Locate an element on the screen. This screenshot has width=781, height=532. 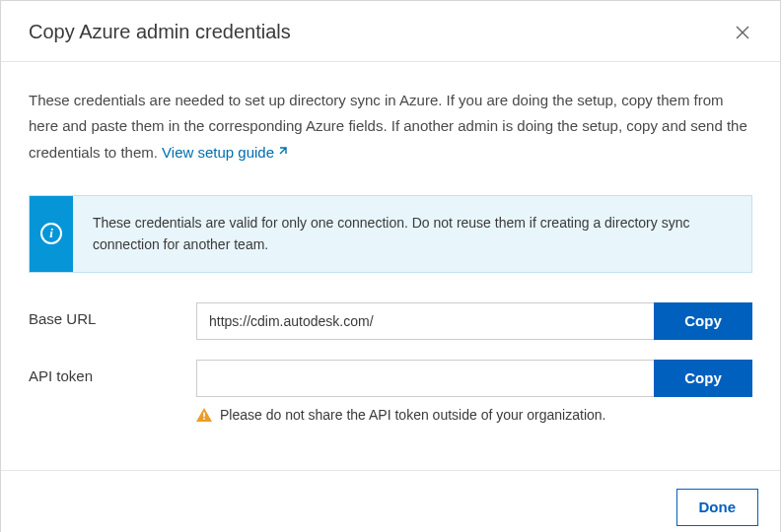
description-main: These credentials are needed to set up d… is located at coordinates (389, 126).